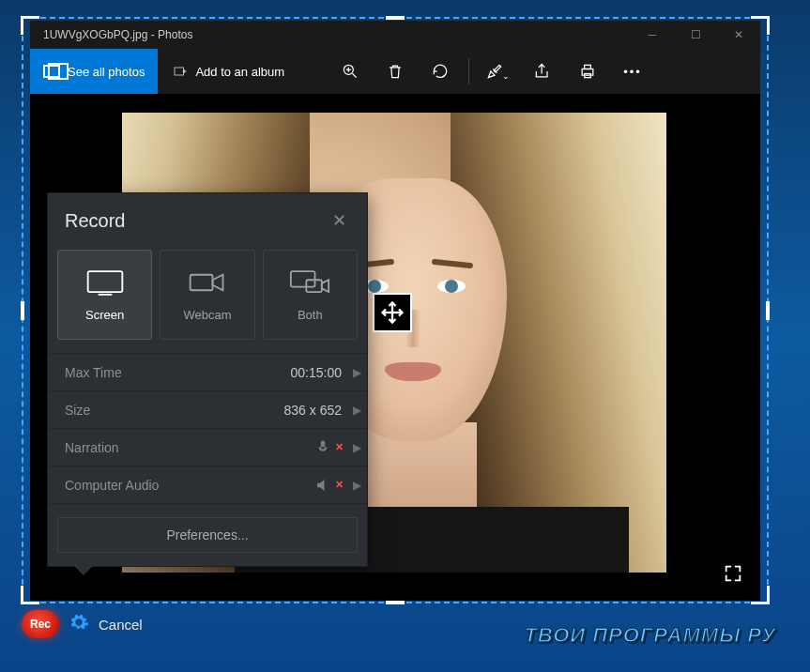  Describe the element at coordinates (40, 624) in the screenshot. I see `record-button: Rec` at that location.